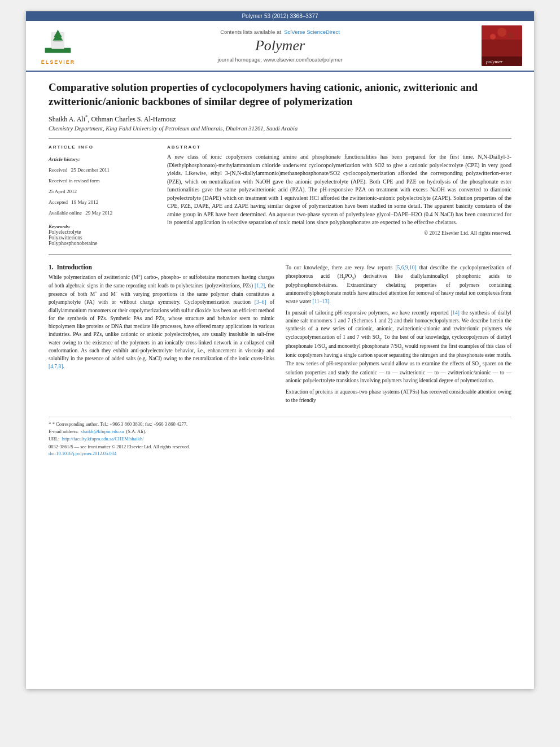  Describe the element at coordinates (102, 158) in the screenshot. I see `history-label-row: Article history:` at that location.